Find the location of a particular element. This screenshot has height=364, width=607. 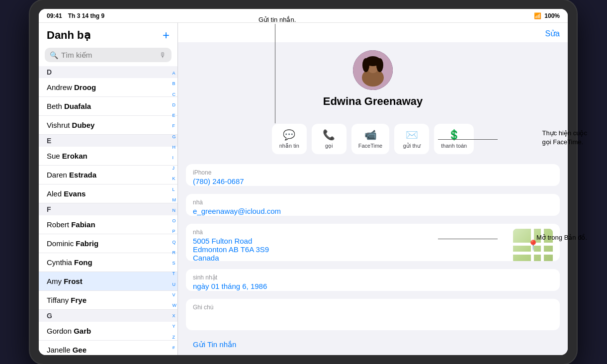

birthday-value: ngày 01 tháng 6, 1986 is located at coordinates (373, 286).